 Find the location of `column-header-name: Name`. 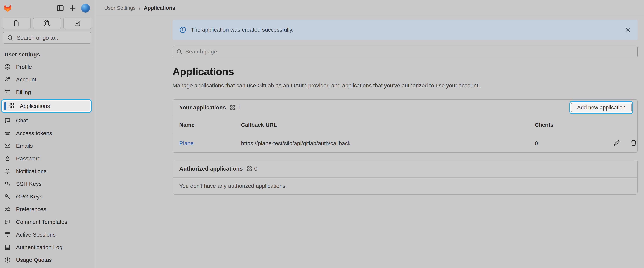

column-header-name: Name is located at coordinates (207, 125).